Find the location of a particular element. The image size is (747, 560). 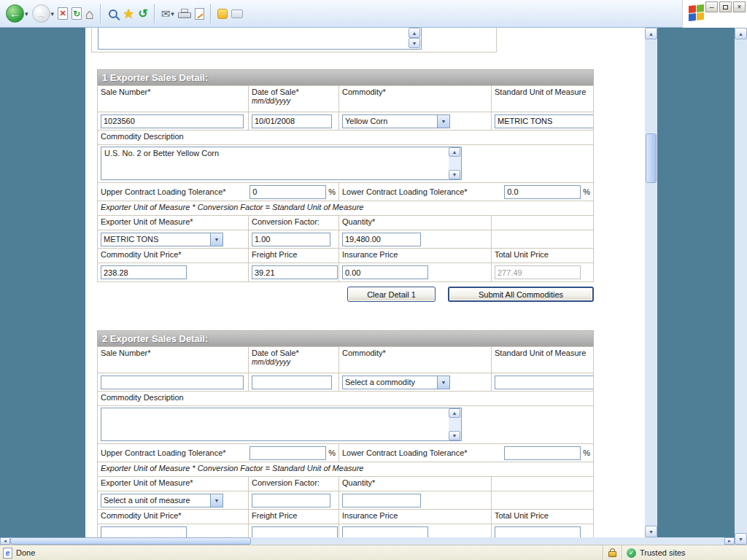

browser-scrollbar: ▲ ▼ is located at coordinates (741, 286).